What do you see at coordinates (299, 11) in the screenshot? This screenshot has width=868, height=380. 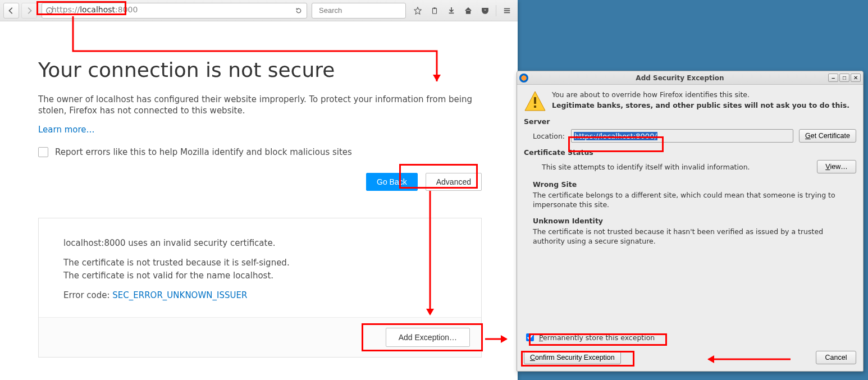 I see `reload-button` at bounding box center [299, 11].